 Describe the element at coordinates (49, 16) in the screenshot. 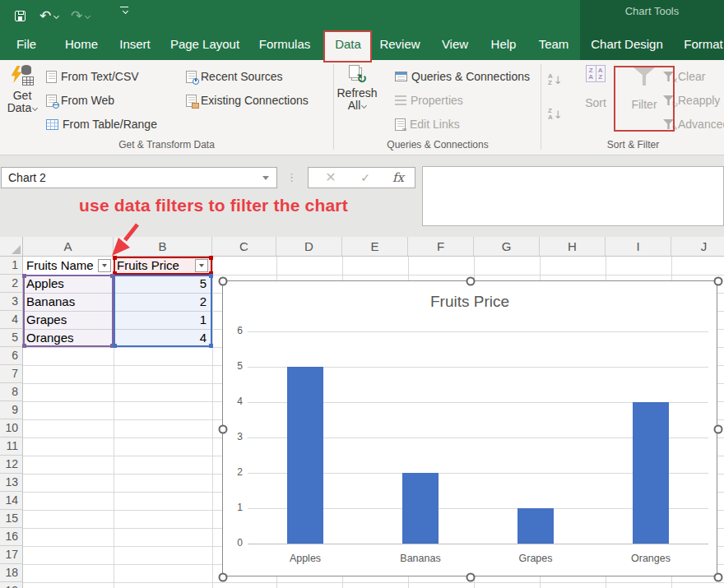

I see `undo-button: ↶` at that location.